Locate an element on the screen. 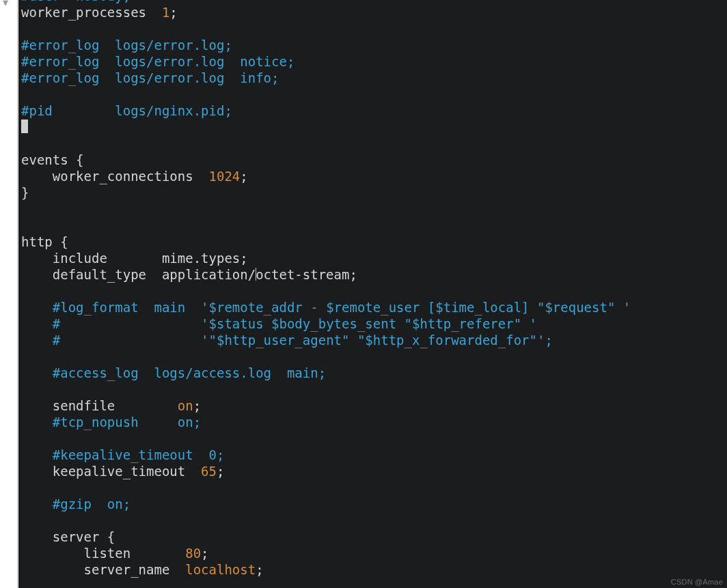 Image resolution: width=727 pixels, height=588 pixels. code-line: server_name localhost; is located at coordinates (373, 570).